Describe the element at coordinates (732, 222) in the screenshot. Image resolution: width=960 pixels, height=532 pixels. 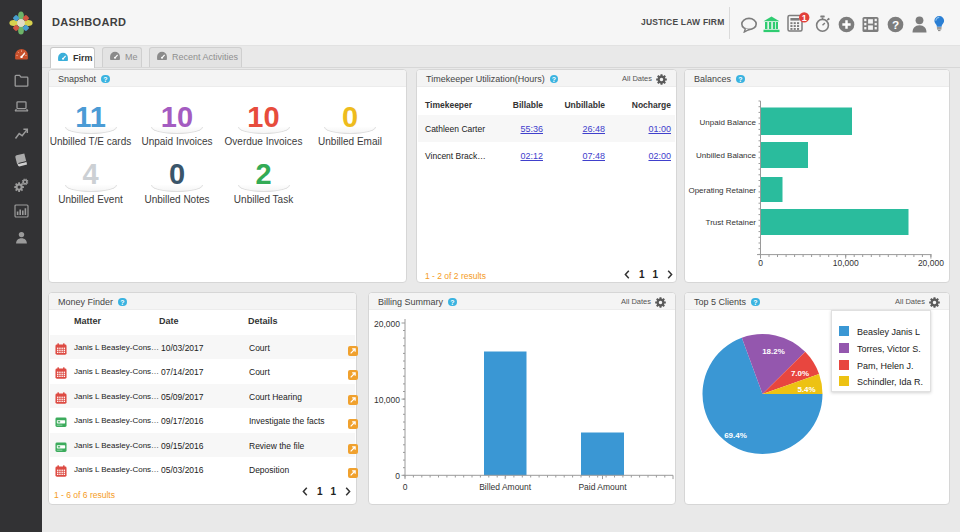
I see `svg-text: Trust Retainer` at that location.